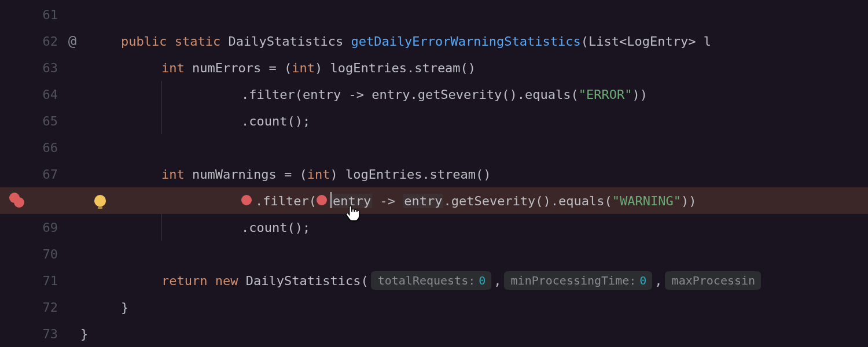  What do you see at coordinates (43, 308) in the screenshot?
I see `line-number: 72` at bounding box center [43, 308].